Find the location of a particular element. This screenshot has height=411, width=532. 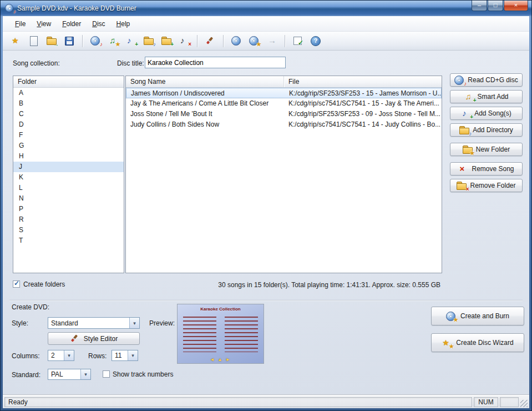

read-cdg-disc-side-button: ♪ Read CD+G disc is located at coordinates (486, 80).